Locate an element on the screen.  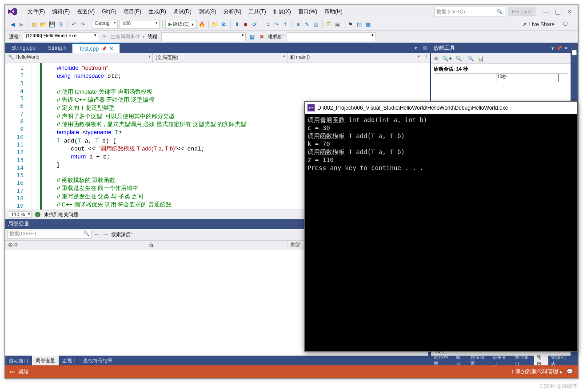
status-bar: ▭ 就绪 ↑ 添加到源代码管理 ▴ 💬 is located at coordinates (292, 372).